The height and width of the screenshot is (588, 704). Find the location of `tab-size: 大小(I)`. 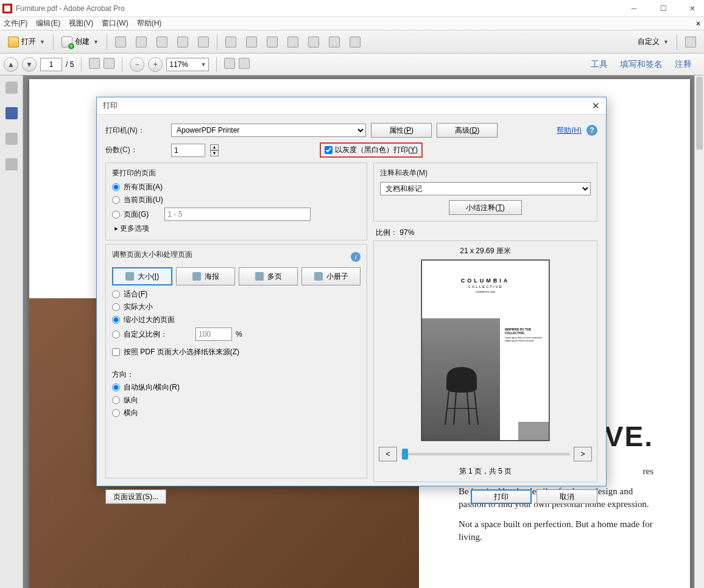

tab-size: 大小(I) is located at coordinates (143, 276).